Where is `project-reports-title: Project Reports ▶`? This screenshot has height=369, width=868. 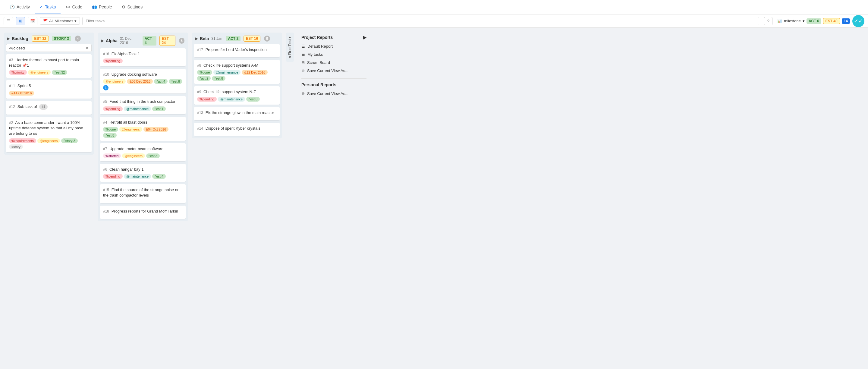 project-reports-title: Project Reports ▶ is located at coordinates (334, 37).